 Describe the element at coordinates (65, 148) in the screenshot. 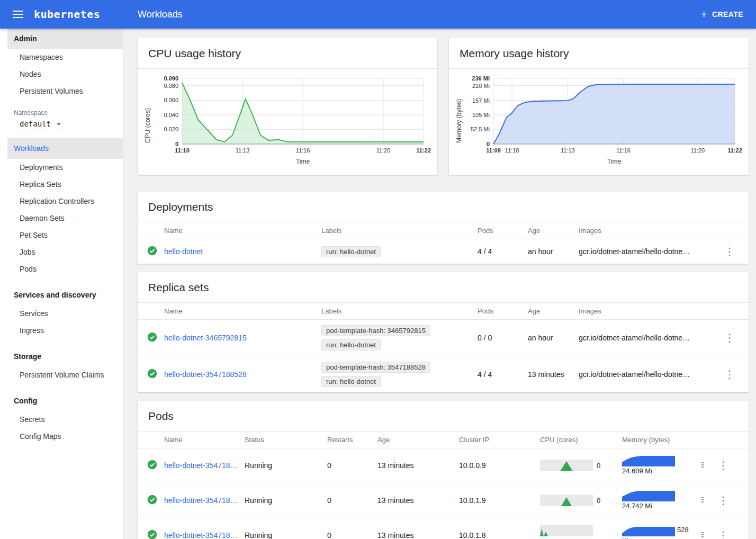

I see `sidebar-item-workloads: Workloads` at that location.